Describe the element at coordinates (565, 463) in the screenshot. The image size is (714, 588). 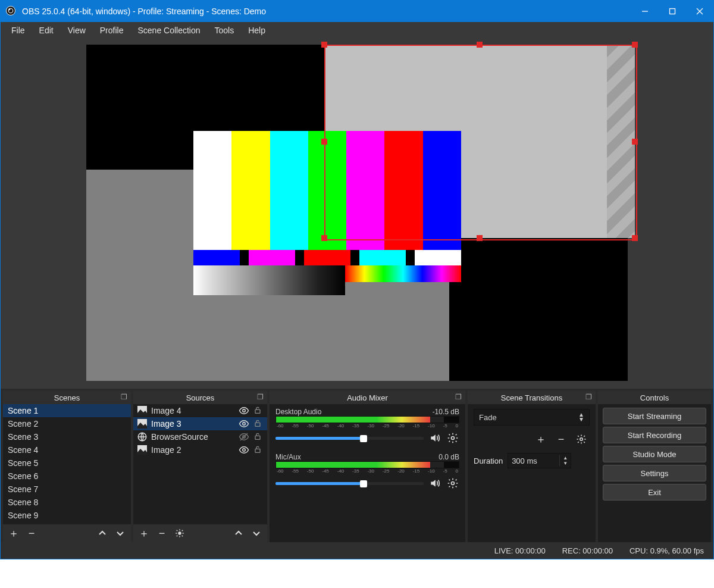
I see `spinner-down-button: ▼` at that location.